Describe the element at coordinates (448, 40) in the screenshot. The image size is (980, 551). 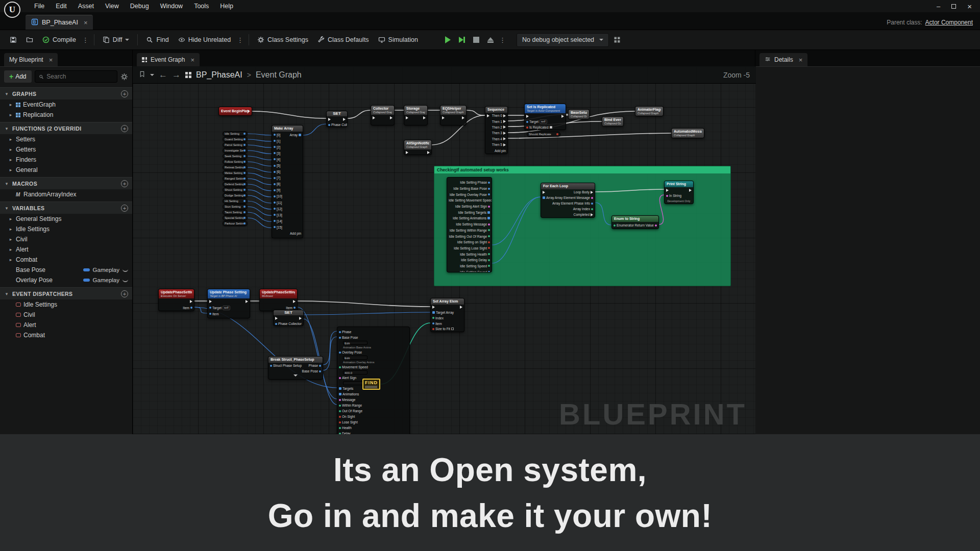
I see `play-button` at that location.